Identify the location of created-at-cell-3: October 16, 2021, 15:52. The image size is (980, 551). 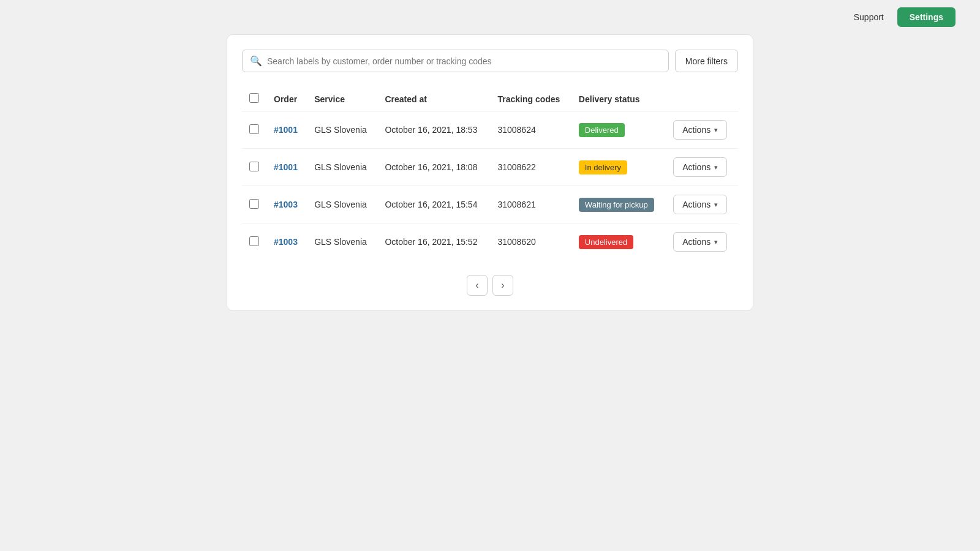
(434, 242).